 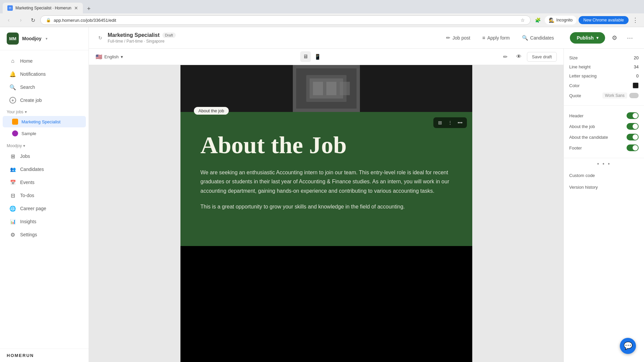 What do you see at coordinates (587, 20) in the screenshot?
I see `browser-nav-right: 🧩 🕵 Incognito New Chrome available ⋮` at bounding box center [587, 20].